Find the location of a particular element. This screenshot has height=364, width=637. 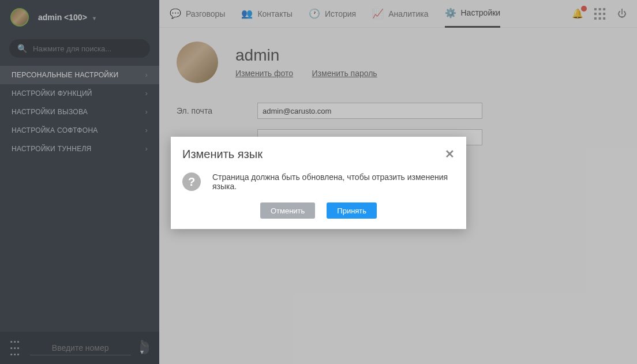

modal-body: ? Страница должна быть обновлена, чтобы … is located at coordinates (318, 185).